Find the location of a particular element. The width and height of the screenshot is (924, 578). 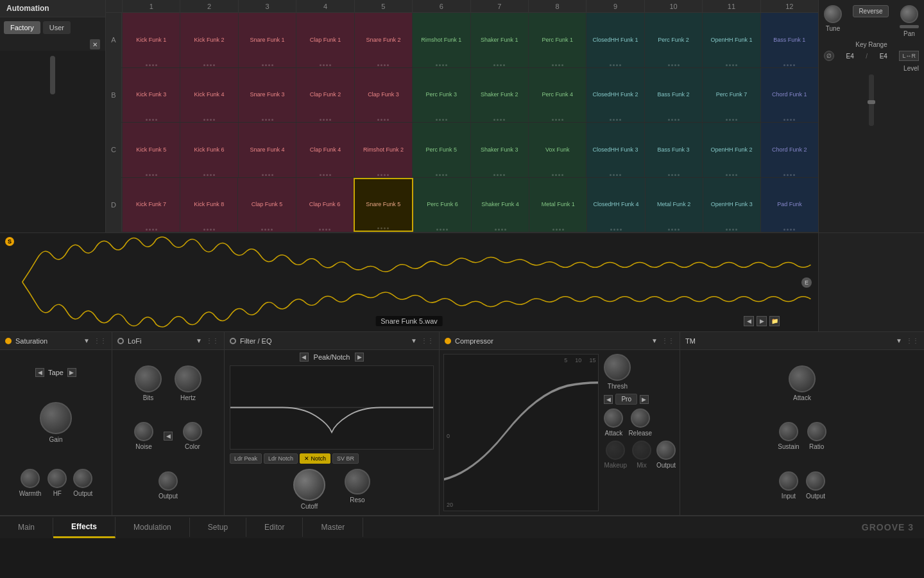

tm-attack-knob is located at coordinates (802, 379).